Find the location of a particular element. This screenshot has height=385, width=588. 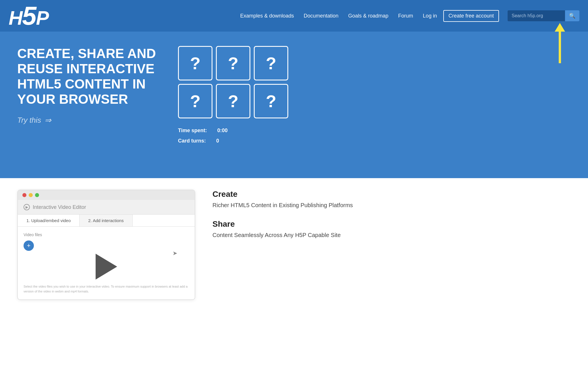

add-video-button: + is located at coordinates (29, 246).